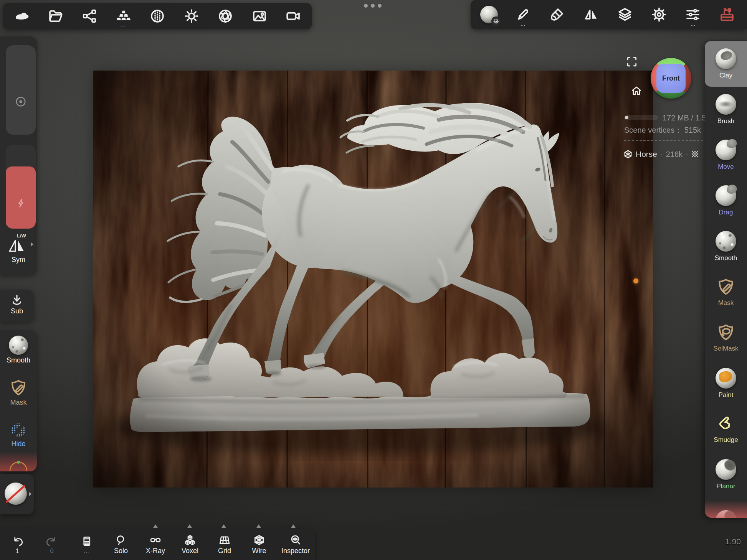 This screenshot has height=560, width=747. What do you see at coordinates (726, 424) in the screenshot?
I see `smudge-hand-icon` at bounding box center [726, 424].